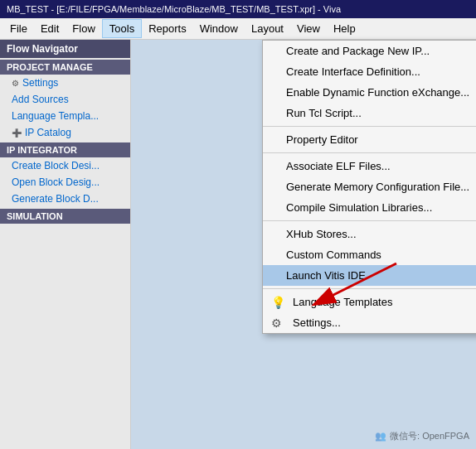 The image size is (476, 449). Describe the element at coordinates (370, 71) in the screenshot. I see `menu-create-interface: Create Interface Definition...` at that location.